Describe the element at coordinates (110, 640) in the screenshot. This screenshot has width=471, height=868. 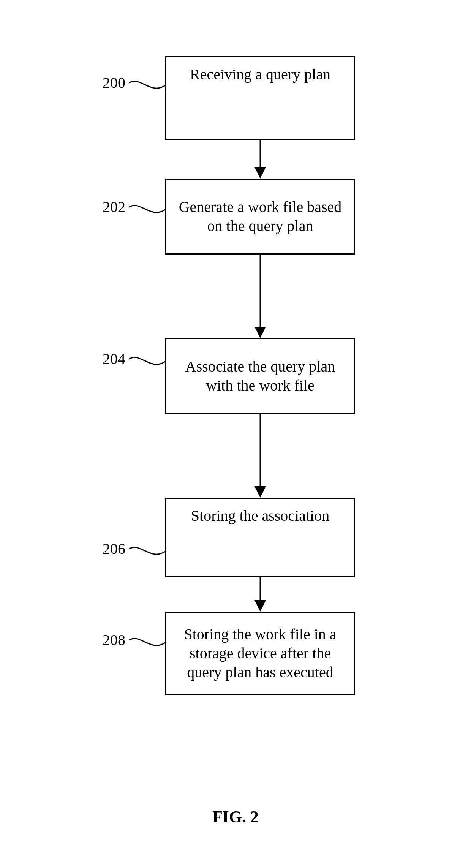
I see `step-ref-208: 208` at that location.